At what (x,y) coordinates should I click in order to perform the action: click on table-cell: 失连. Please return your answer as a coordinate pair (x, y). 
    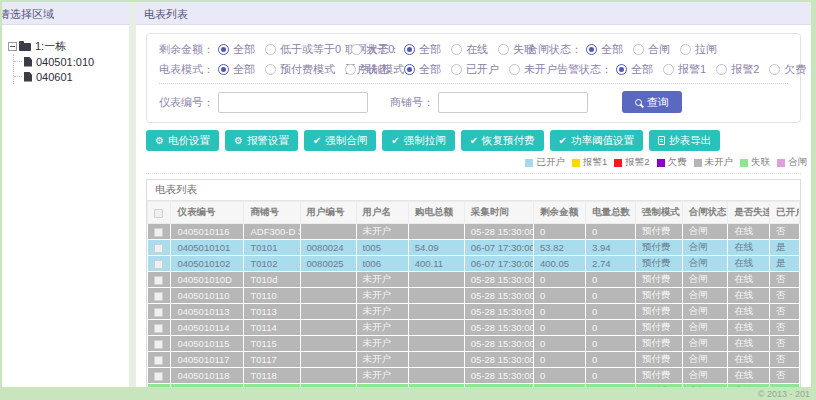
    Looking at the image, I should click on (749, 386).